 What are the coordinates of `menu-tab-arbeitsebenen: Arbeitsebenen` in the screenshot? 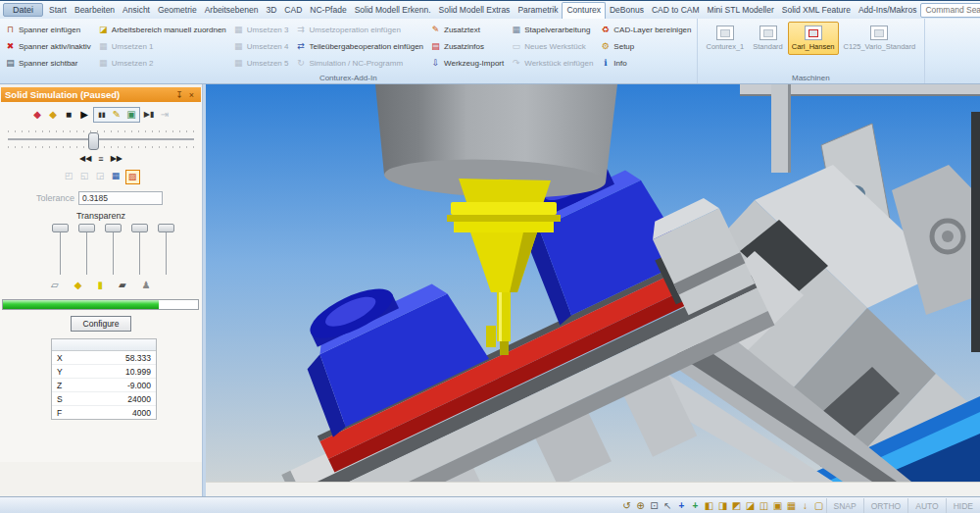 It's located at (231, 10).